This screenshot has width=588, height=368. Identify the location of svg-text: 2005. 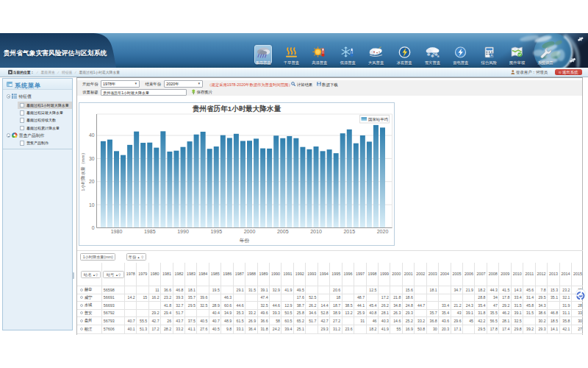
(283, 231).